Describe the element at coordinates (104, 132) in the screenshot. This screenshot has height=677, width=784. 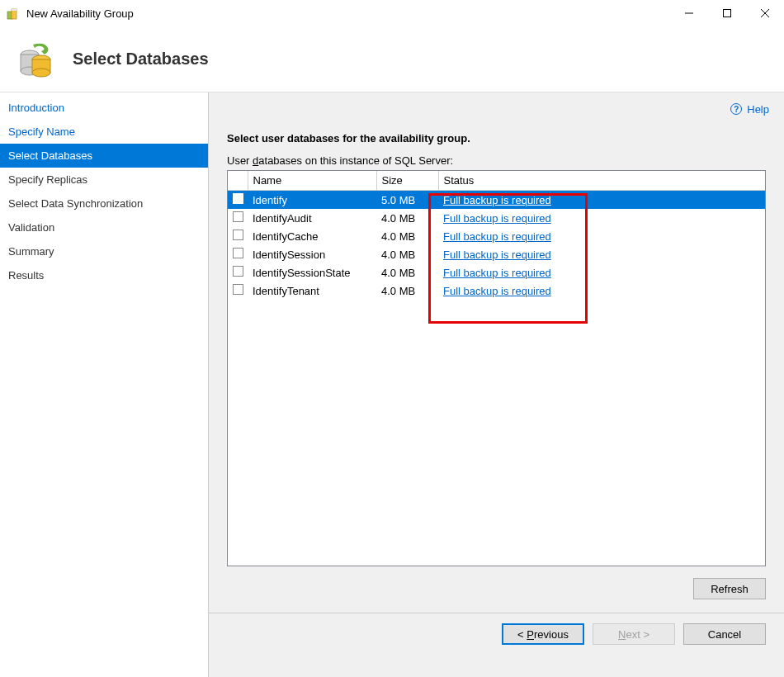
I see `sidebar-item-specify-name: Specify Name` at that location.